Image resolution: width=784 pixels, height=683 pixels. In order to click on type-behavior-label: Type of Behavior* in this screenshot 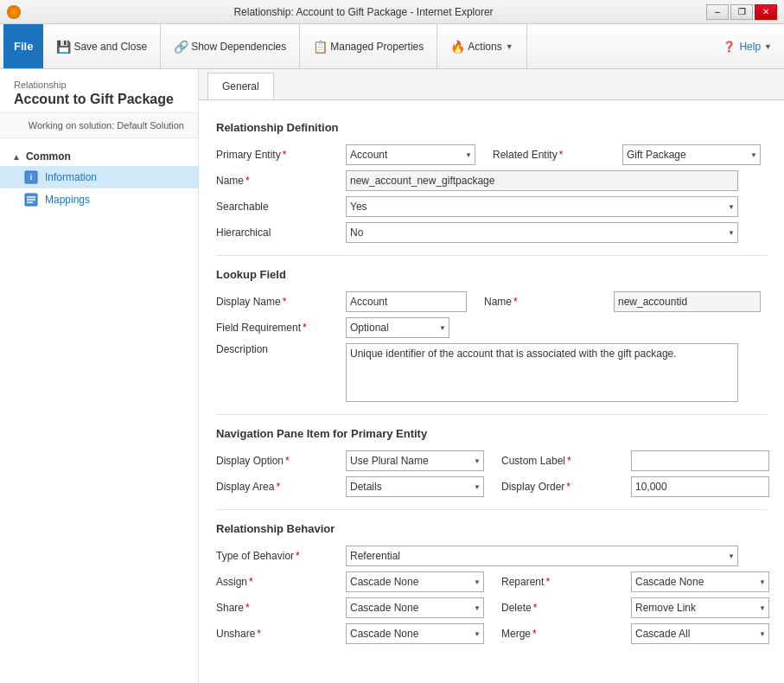, I will do `click(277, 556)`.